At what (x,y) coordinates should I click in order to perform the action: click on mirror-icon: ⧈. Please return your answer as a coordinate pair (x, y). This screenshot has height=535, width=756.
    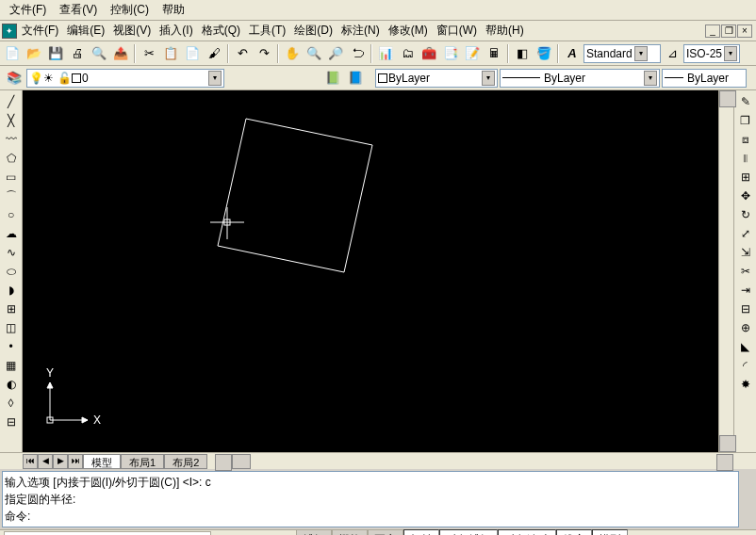
    Looking at the image, I should click on (746, 139).